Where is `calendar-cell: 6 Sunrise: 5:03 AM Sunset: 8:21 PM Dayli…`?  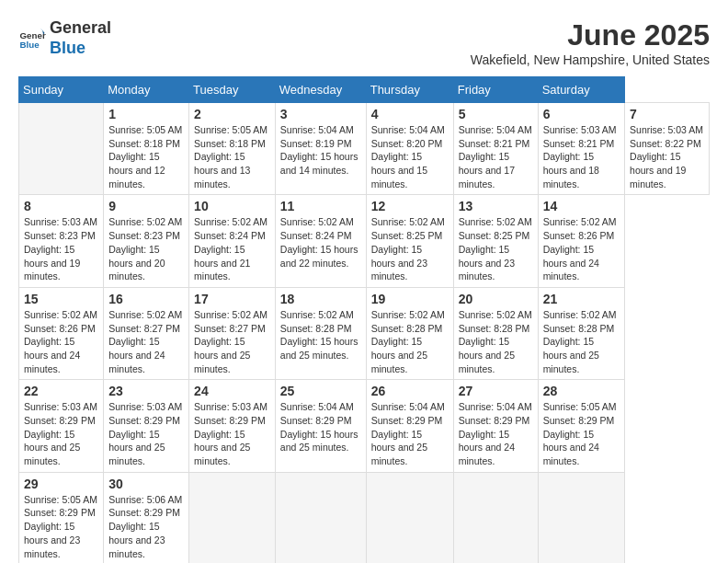
calendar-cell: 6 Sunrise: 5:03 AM Sunset: 8:21 PM Dayli… is located at coordinates (581, 149).